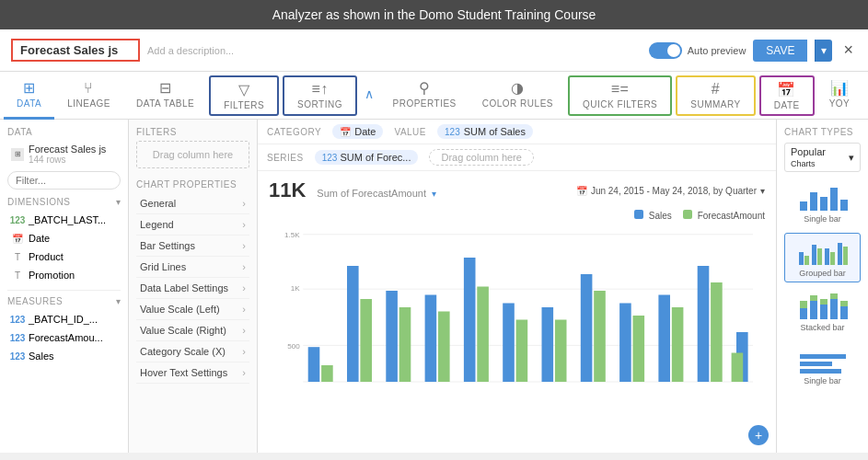 The width and height of the screenshot is (868, 460). I want to click on toolbar-item-filters: ▽ FILTERS, so click(244, 96).